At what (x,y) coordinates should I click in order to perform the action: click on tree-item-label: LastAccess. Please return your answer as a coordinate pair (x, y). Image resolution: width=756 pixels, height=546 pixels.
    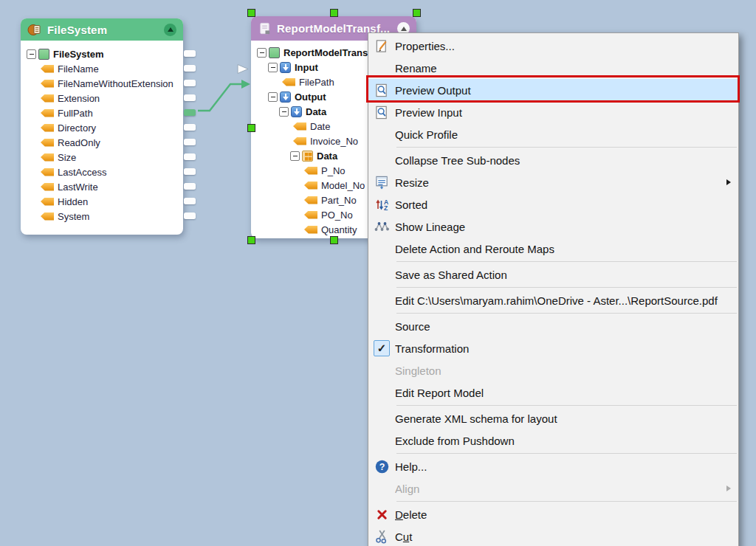
    Looking at the image, I should click on (82, 173).